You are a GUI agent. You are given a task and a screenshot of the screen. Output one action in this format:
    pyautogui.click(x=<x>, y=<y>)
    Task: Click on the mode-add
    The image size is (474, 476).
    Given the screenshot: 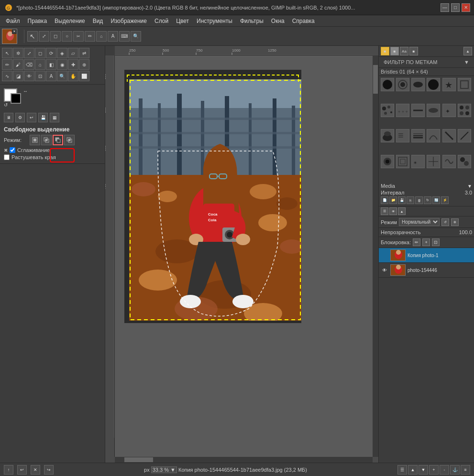 What is the action you would take?
    pyautogui.click(x=46, y=140)
    